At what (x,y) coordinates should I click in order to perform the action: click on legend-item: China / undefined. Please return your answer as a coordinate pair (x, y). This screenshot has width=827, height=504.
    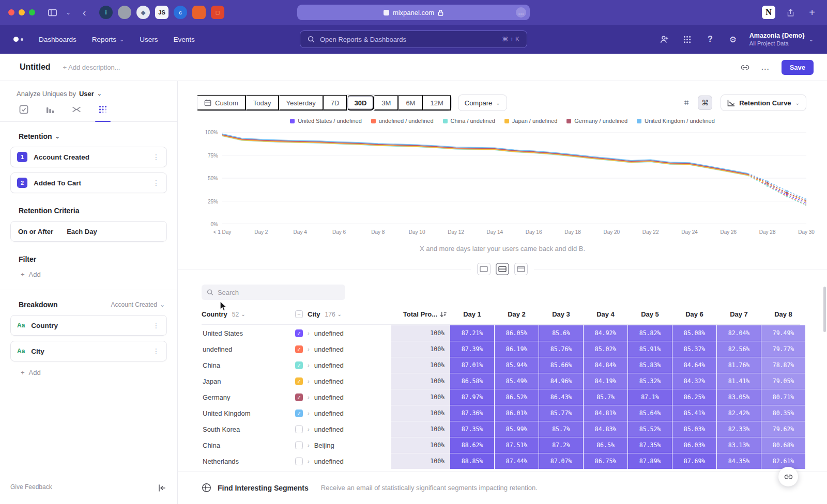
    Looking at the image, I should click on (469, 121).